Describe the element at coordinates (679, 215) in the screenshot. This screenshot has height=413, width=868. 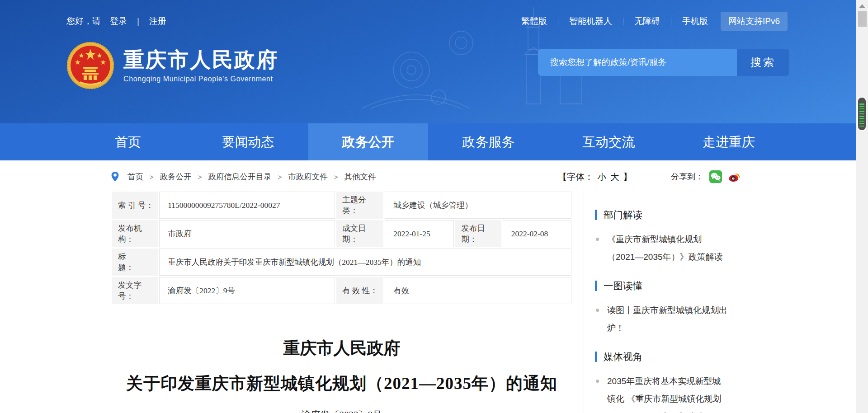
I see `sidebar-section-title: 部门解读` at that location.